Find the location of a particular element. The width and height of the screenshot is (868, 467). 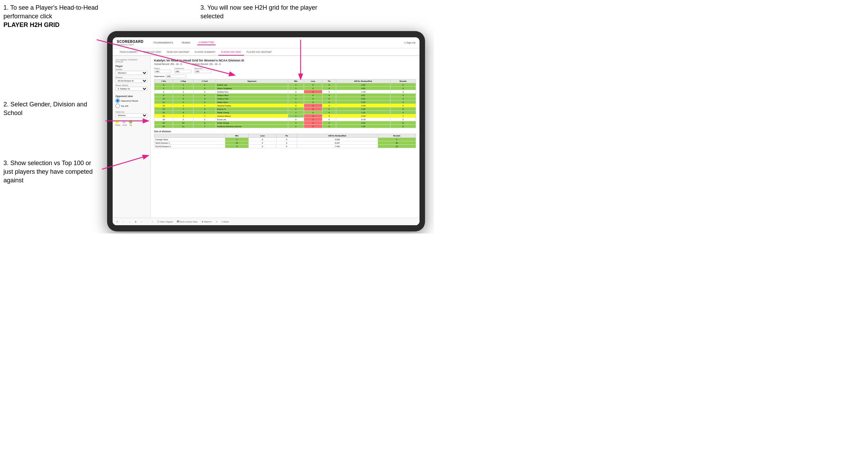

cell-reg: 1 is located at coordinates (183, 106).